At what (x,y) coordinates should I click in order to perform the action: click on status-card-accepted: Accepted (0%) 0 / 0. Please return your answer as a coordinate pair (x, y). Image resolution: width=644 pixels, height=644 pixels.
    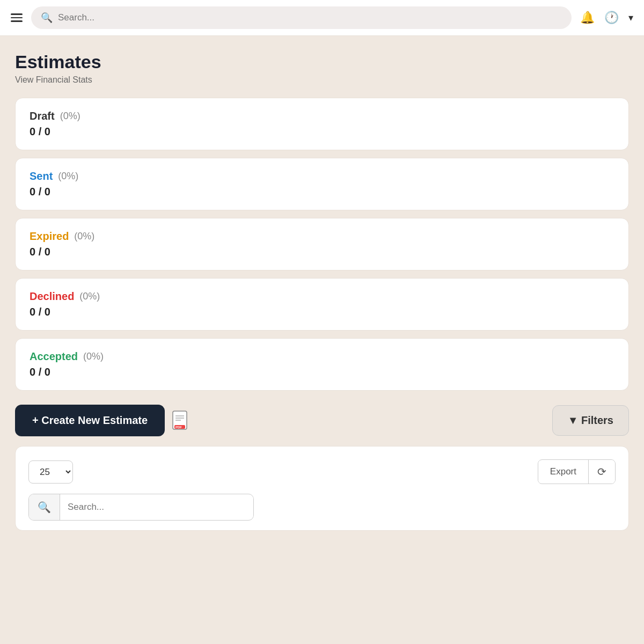
    Looking at the image, I should click on (322, 364).